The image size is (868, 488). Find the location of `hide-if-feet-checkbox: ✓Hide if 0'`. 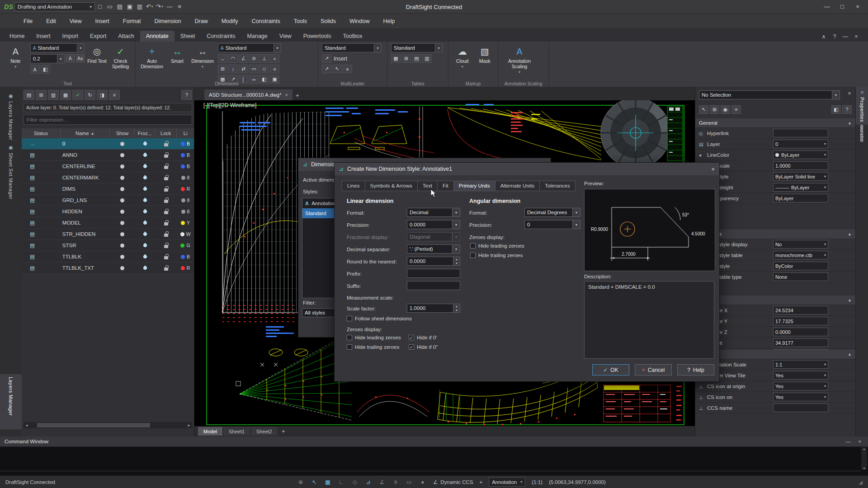

hide-if-feet-checkbox: ✓Hide if 0' is located at coordinates (423, 338).